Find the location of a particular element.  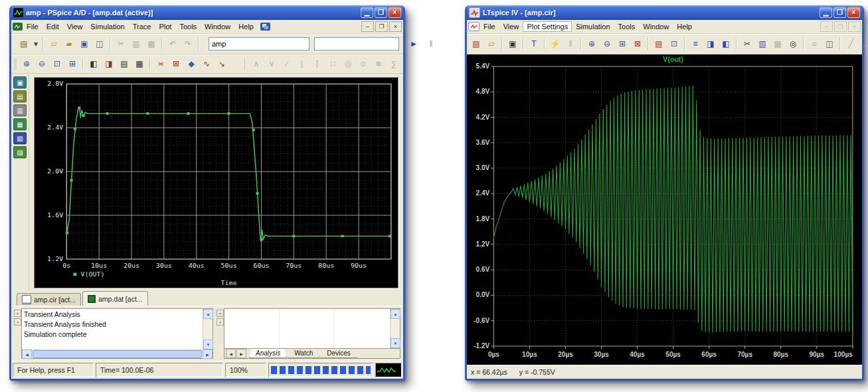

zoom-fit-icon: ⊞ is located at coordinates (72, 64).